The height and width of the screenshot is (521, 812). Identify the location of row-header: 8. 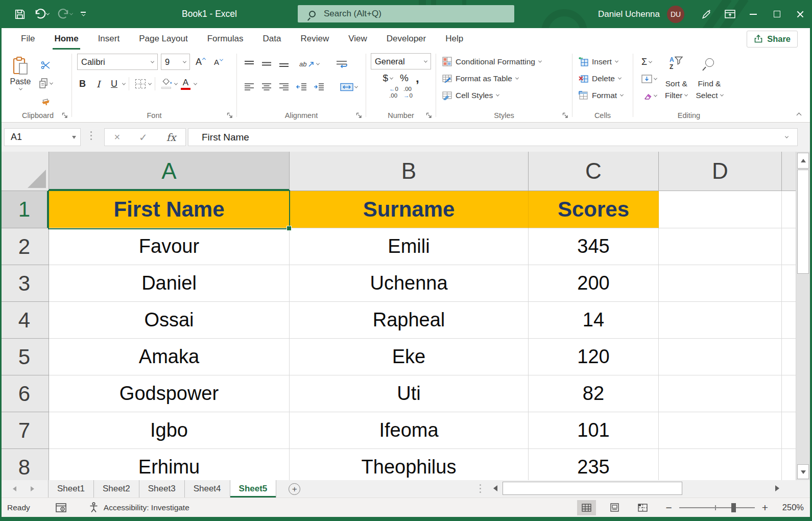
(25, 465).